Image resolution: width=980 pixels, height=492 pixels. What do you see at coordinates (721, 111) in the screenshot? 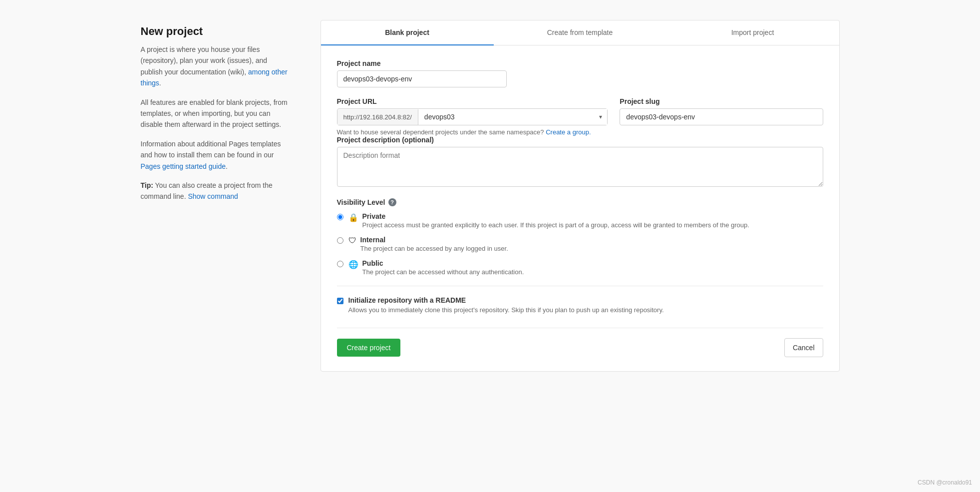
I see `project-slug-group: Project slug` at bounding box center [721, 111].